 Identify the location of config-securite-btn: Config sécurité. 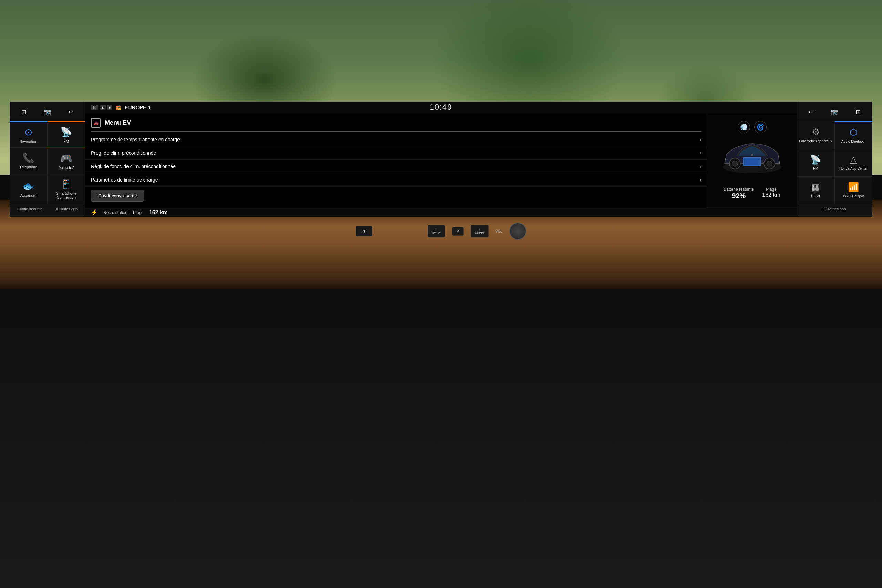
(30, 209).